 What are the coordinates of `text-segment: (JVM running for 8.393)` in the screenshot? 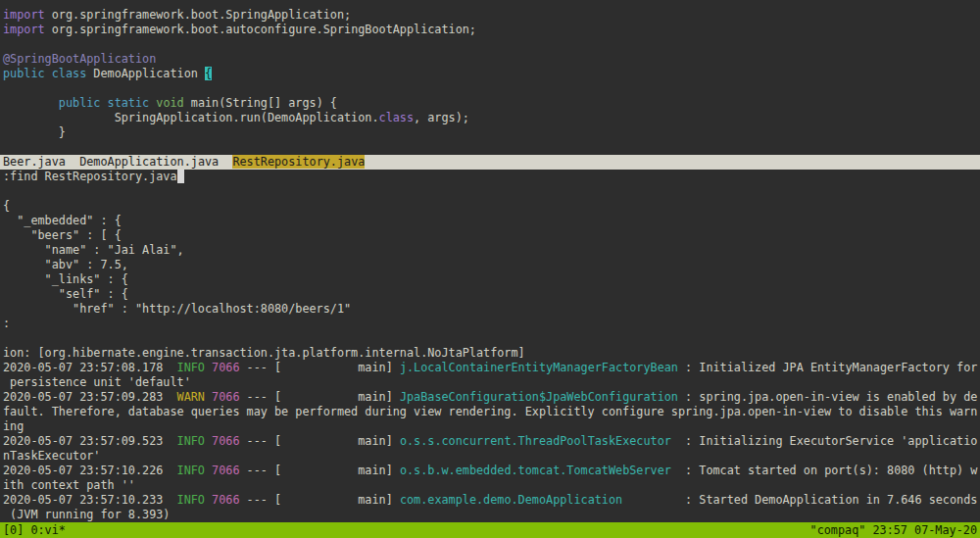 It's located at (86, 514).